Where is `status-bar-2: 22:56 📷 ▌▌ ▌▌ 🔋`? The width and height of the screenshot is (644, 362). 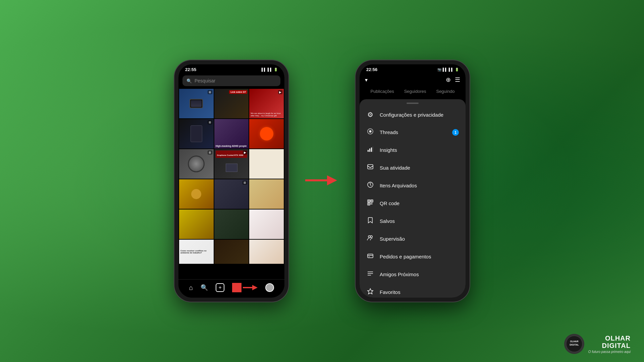
status-bar-2: 22:56 📷 ▌▌ ▌▌ 🔋 is located at coordinates (413, 69).